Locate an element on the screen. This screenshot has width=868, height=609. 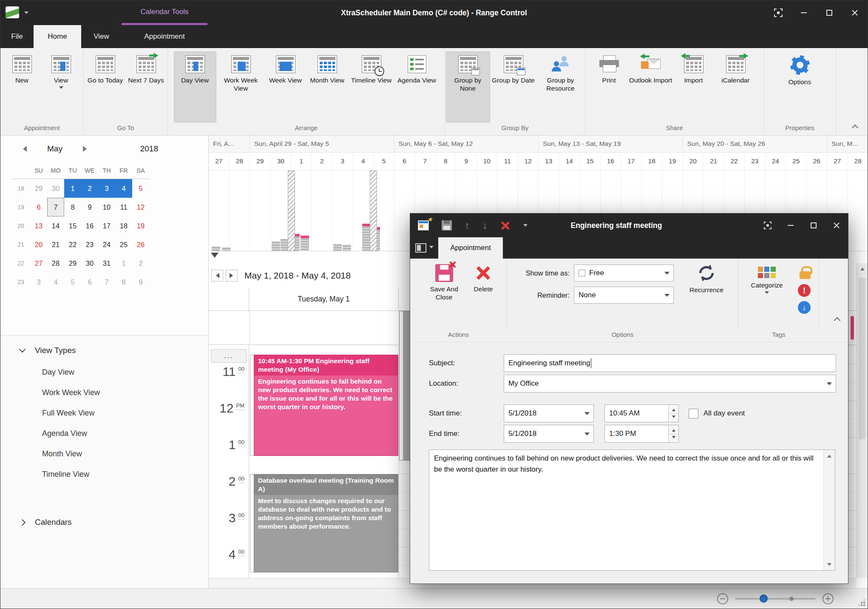
range-week-header: Sun, May 13 - Sat, May 19 is located at coordinates (611, 144).